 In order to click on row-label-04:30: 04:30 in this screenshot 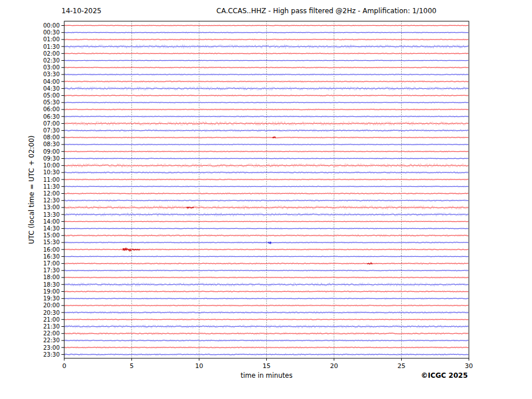, I will do `click(52, 88)`.